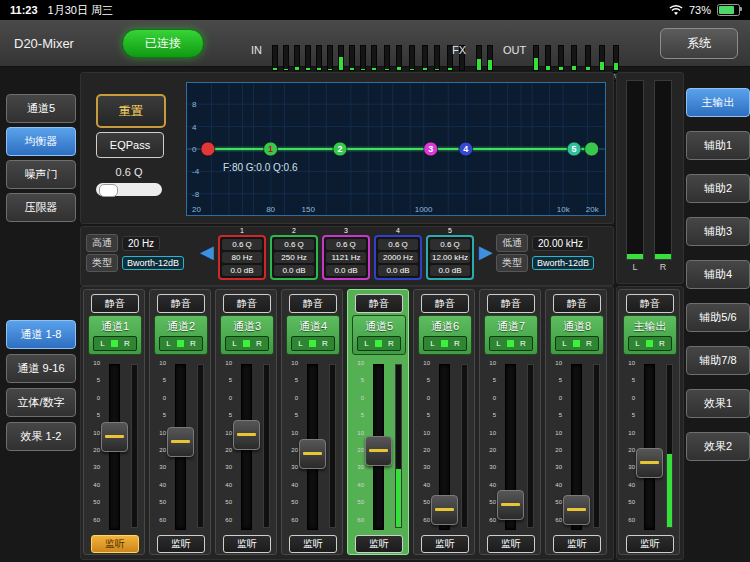  I want to click on eq-curve-svg: 840-4-82080150100010k20kF:80 G:0.0 Q:0.6…, so click(396, 149).